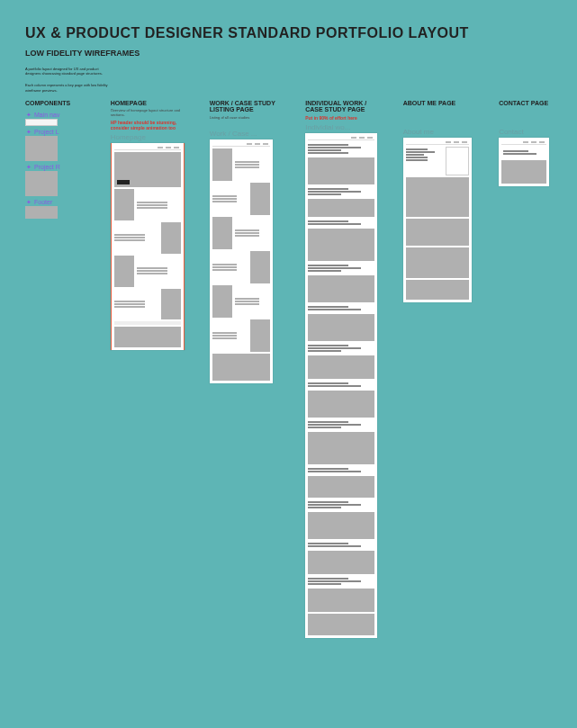 The image size is (577, 728). I want to click on component-label: Main nav, so click(47, 115).